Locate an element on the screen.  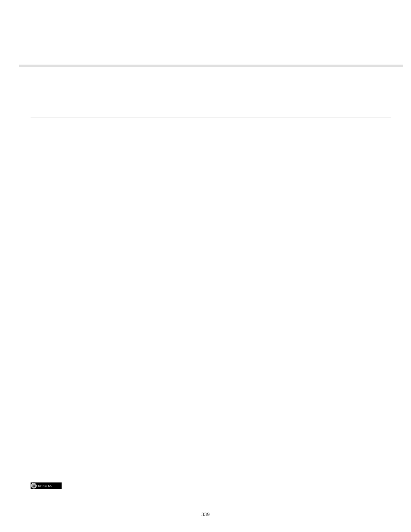
page-number: 339 is located at coordinates (206, 514).